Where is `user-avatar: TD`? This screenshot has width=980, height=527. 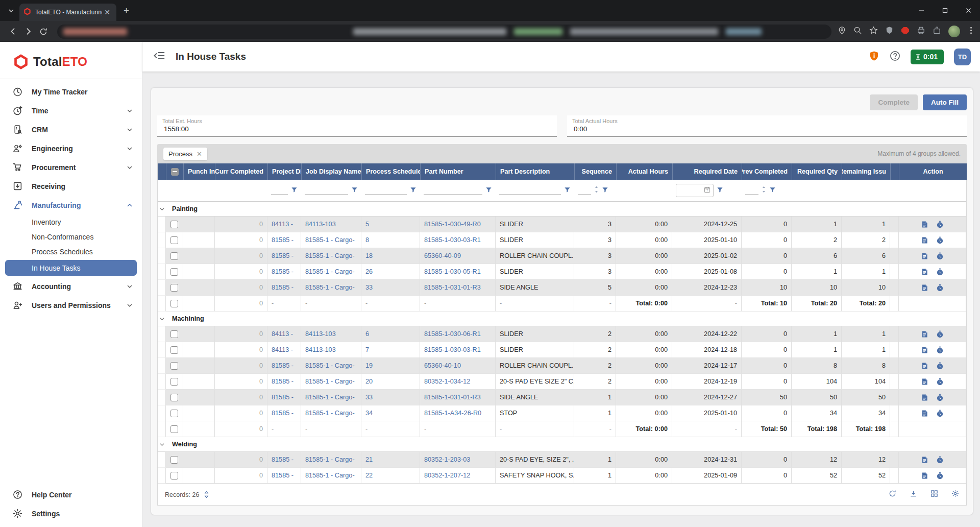
user-avatar: TD is located at coordinates (963, 57).